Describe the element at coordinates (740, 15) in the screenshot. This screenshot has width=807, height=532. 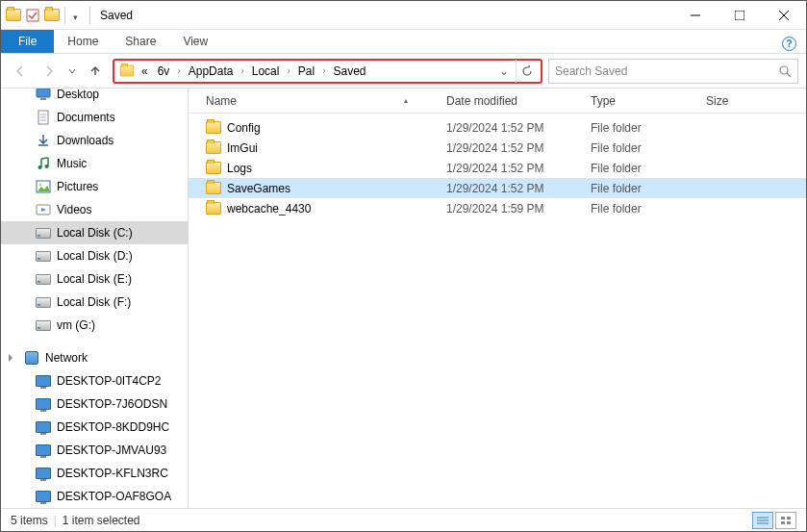
I see `maximize-button` at that location.